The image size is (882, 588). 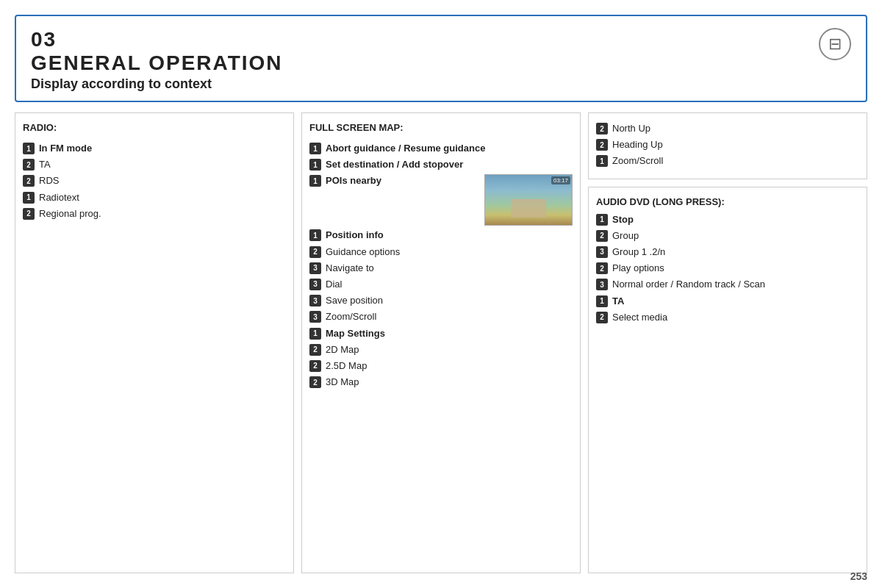 I want to click on map-title: FULL SCREEN MAP:, so click(x=441, y=128).